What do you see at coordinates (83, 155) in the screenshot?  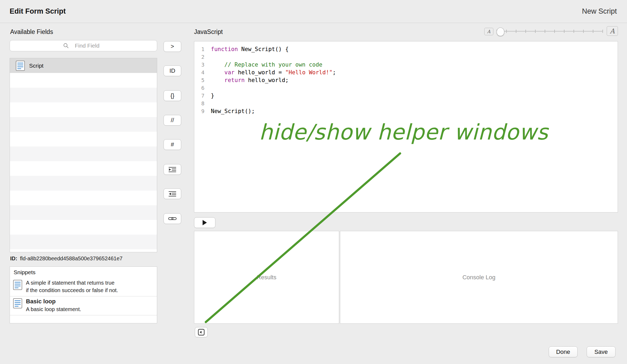 I see `available-fields-list: Script` at bounding box center [83, 155].